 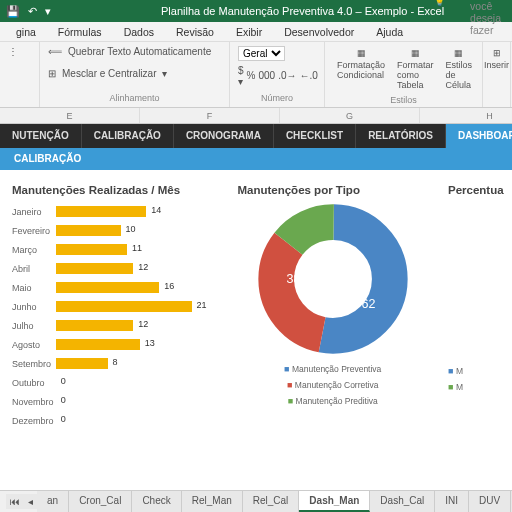 I want to click on sheet-tab: Check, so click(x=156, y=502).